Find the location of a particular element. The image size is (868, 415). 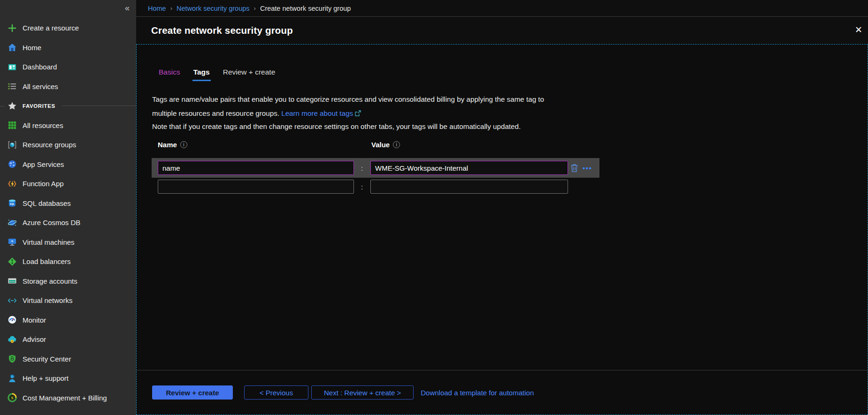

download-template-link: Download a template for automation is located at coordinates (477, 393).